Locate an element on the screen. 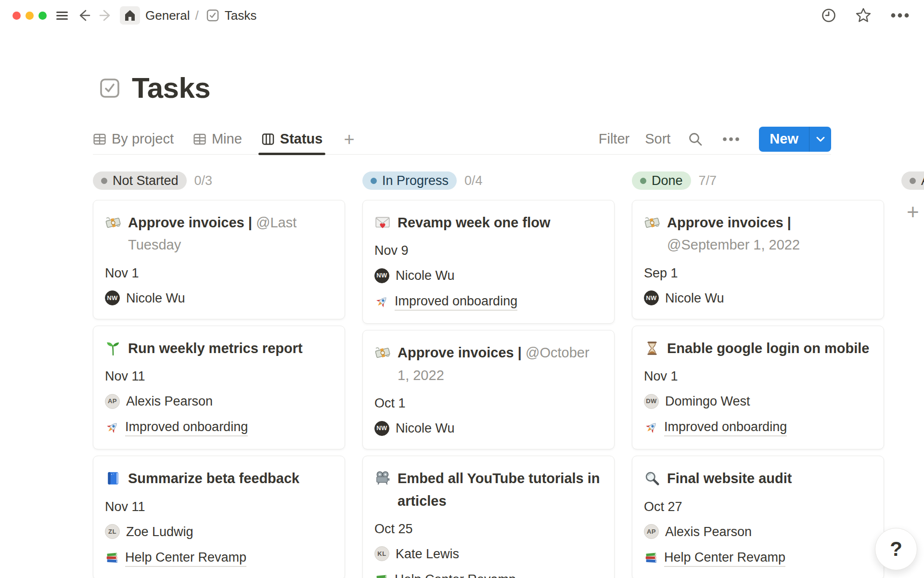 The image size is (924, 578). sidebar-toggle-button is located at coordinates (62, 15).